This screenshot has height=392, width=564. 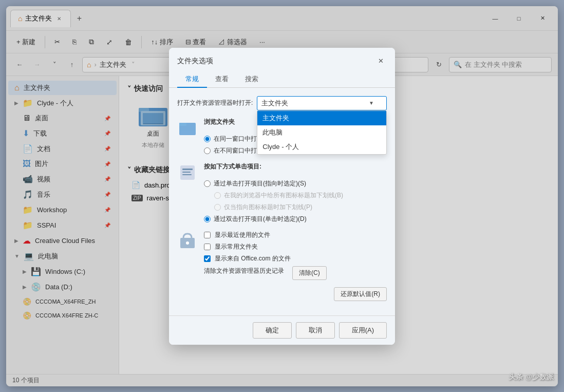 What do you see at coordinates (273, 166) in the screenshot?
I see `click-section-label: 按如下方式单击项目:` at bounding box center [273, 166].